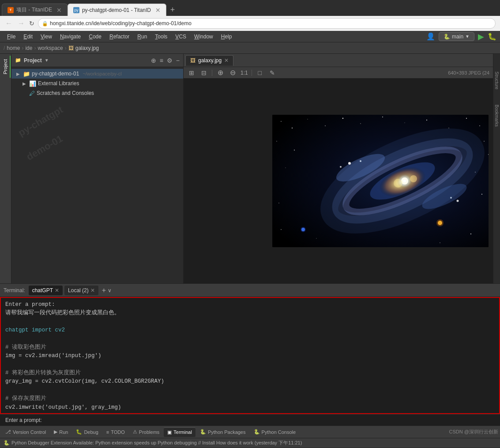 The image size is (500, 448). Describe the element at coordinates (260, 73) in the screenshot. I see `aspect-button: □` at that location.